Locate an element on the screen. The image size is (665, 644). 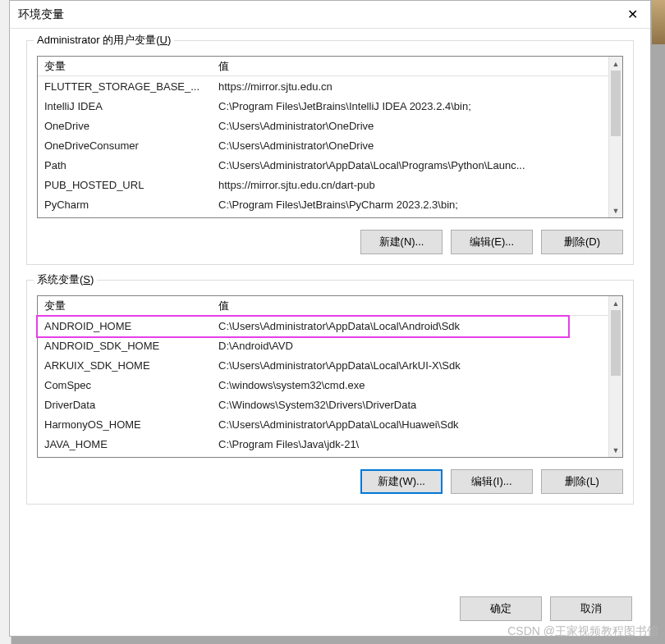
cell-name: ARKUIX_SDK_HOME is located at coordinates (127, 366).